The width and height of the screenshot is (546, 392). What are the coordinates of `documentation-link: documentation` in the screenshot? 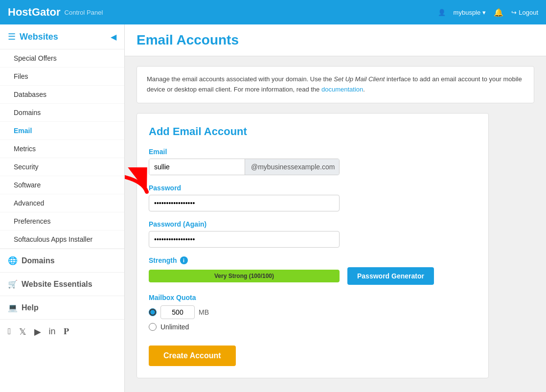 It's located at (342, 89).